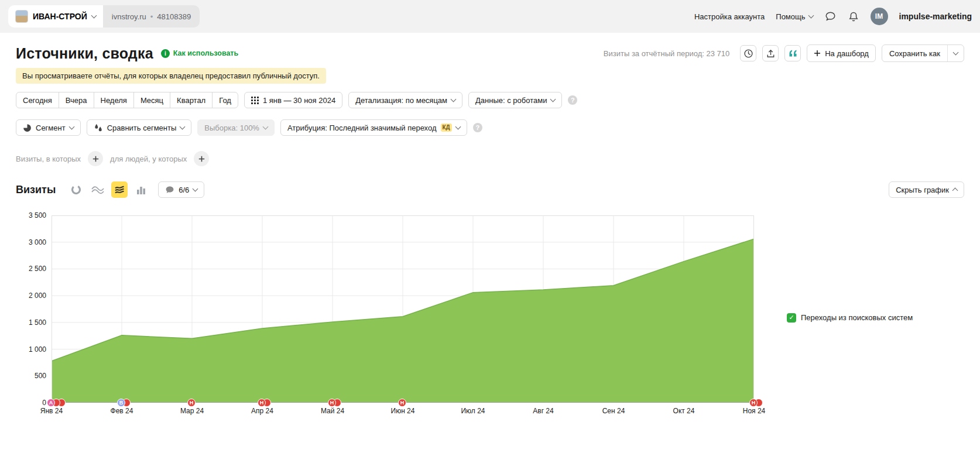 The height and width of the screenshot is (456, 980). Describe the element at coordinates (48, 159) in the screenshot. I see `visits-condition-label: Визиты, в которых` at that location.